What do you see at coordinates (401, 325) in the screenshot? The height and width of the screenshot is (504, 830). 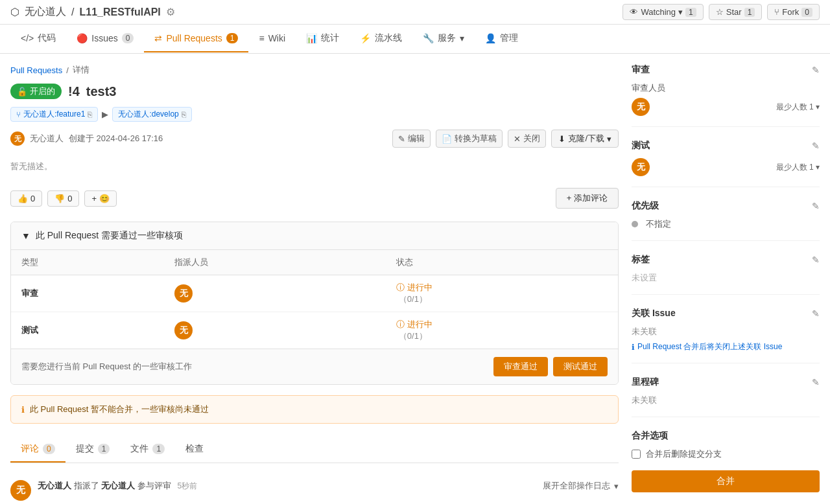 I see `status-circle-icon-test: ⓘ` at bounding box center [401, 325].